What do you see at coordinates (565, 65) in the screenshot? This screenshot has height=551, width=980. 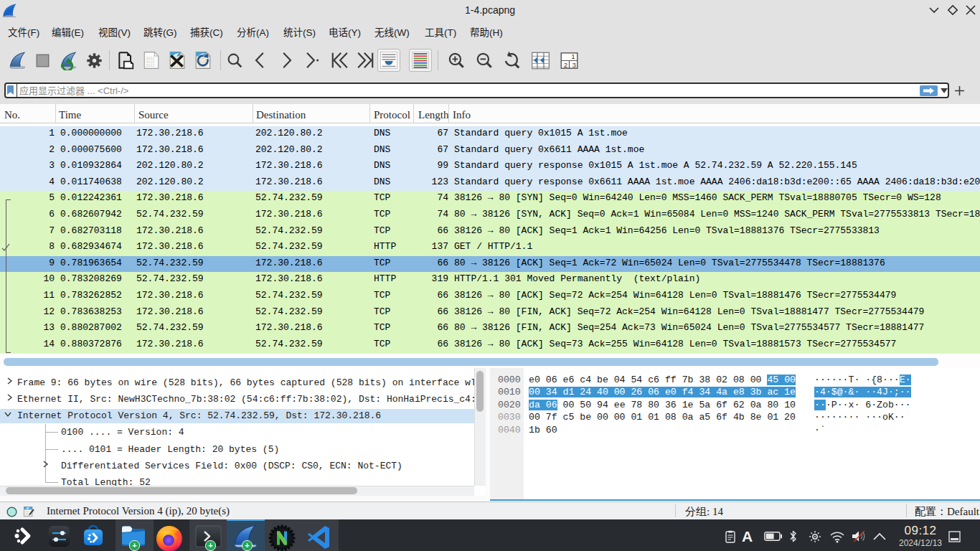 I see `svg-text: 2` at bounding box center [565, 65].